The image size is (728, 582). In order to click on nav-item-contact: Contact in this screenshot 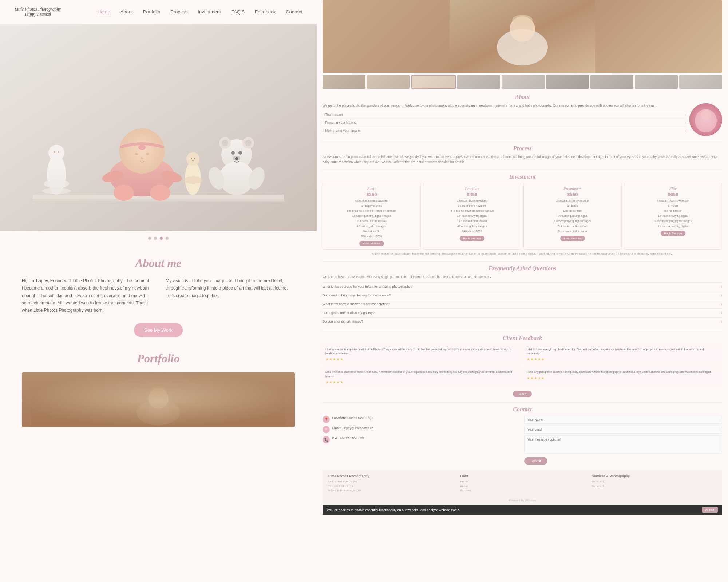, I will do `click(294, 12)`.